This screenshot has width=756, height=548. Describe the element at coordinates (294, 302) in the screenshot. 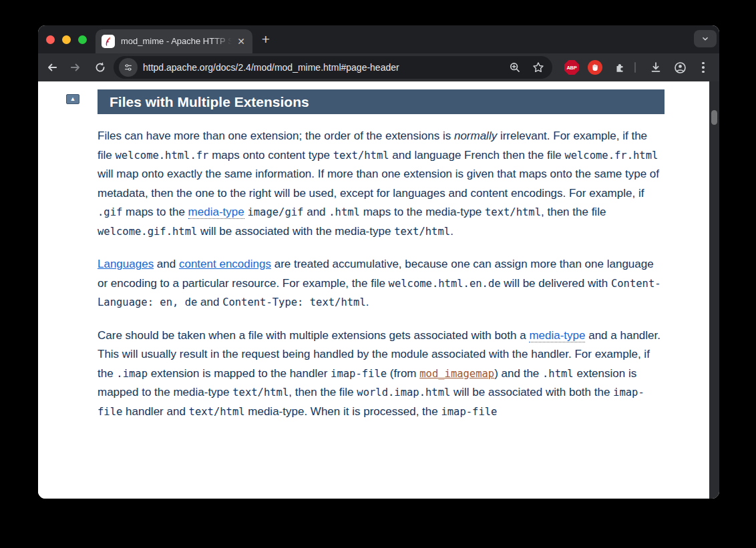

I see `code-span: Content-Type: text/html` at that location.